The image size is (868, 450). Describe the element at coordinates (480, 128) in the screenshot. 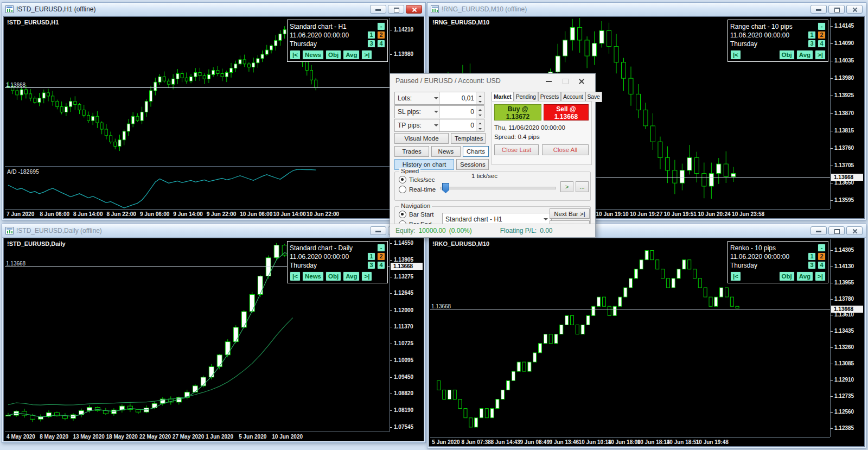

I see `tp-spin-down` at that location.